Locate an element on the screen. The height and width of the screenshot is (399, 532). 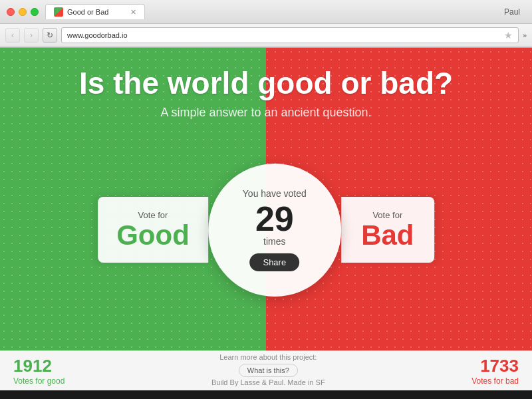
votes-good-label: Votes for good is located at coordinates (39, 381).